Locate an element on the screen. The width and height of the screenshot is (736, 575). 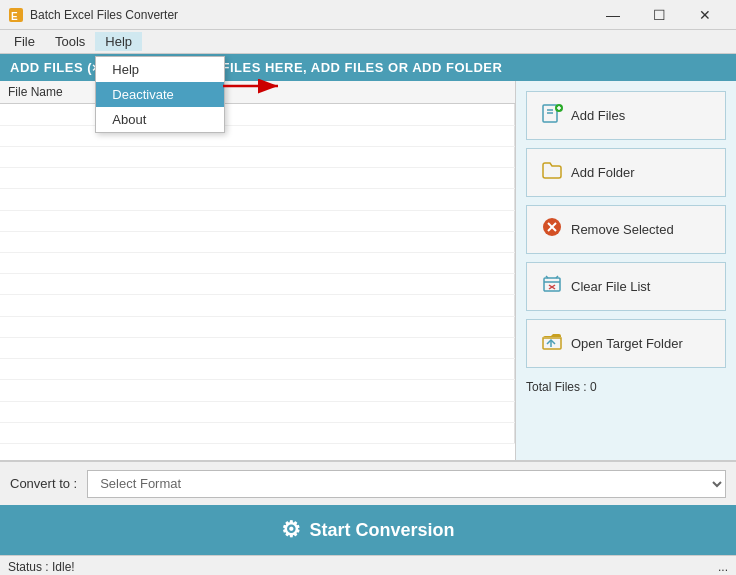
status-bar: Status : Idle! ... is located at coordinates (368, 565).